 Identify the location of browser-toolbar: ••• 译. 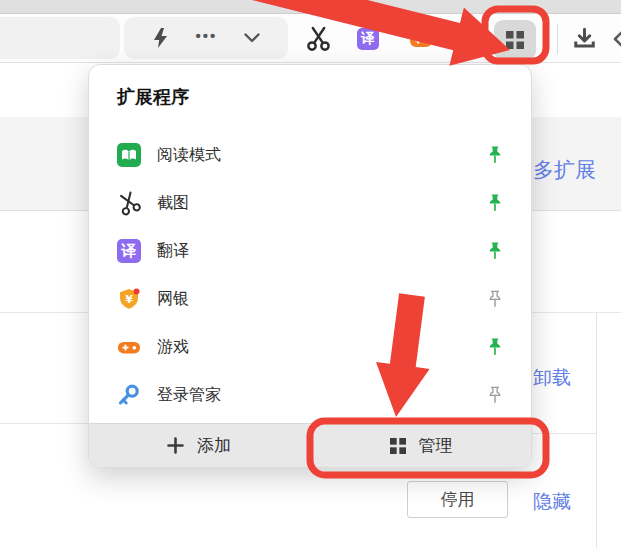
(310, 38).